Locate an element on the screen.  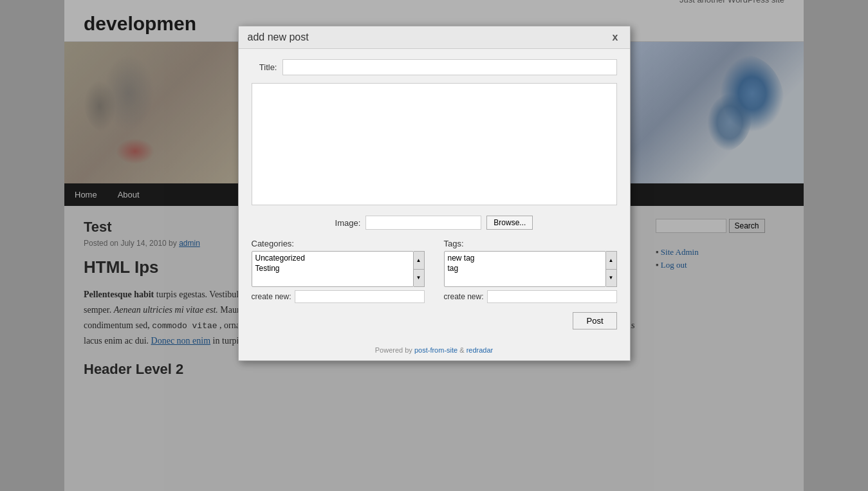
categories-scroll: ▲ ▼ is located at coordinates (420, 269).